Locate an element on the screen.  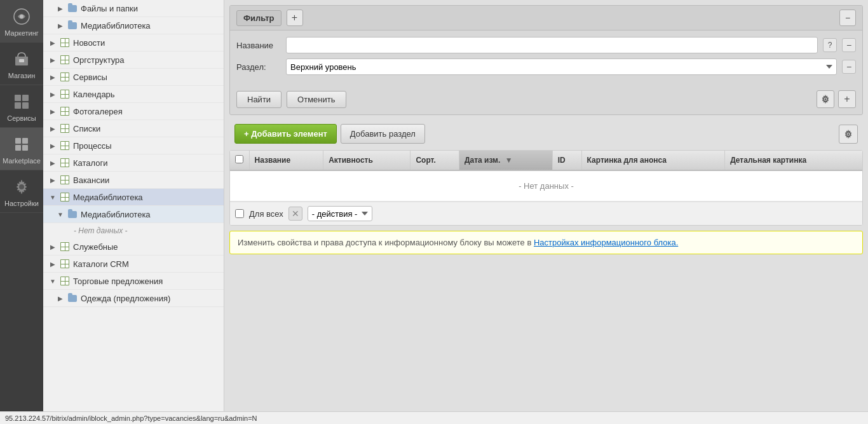
tree-item-tradeoffers: ▼ Торговые предложения is located at coordinates (133, 281).